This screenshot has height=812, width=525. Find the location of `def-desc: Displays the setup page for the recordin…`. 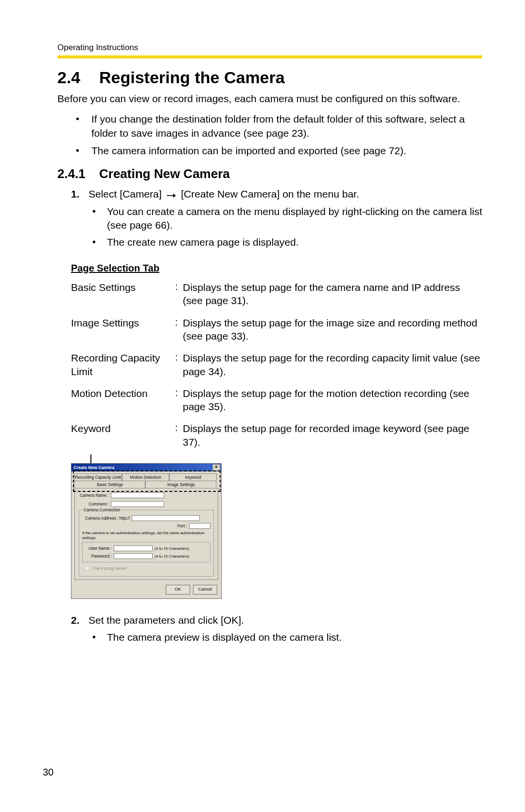

def-desc: Displays the setup page for the recordin… is located at coordinates (332, 365).